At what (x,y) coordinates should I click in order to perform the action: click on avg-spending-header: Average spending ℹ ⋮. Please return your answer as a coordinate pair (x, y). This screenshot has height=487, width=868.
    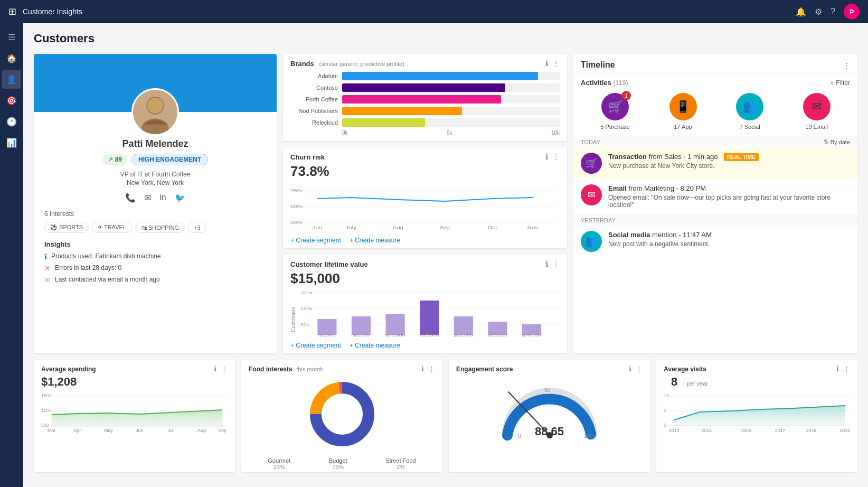
    Looking at the image, I should click on (134, 368).